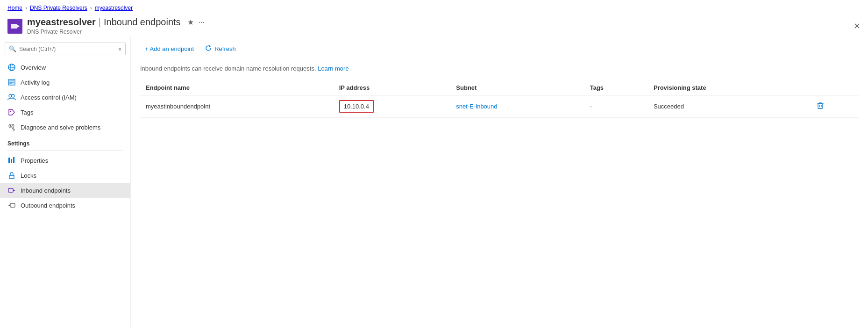 The image size is (868, 332). I want to click on col-subnet: Subnet, so click(517, 88).